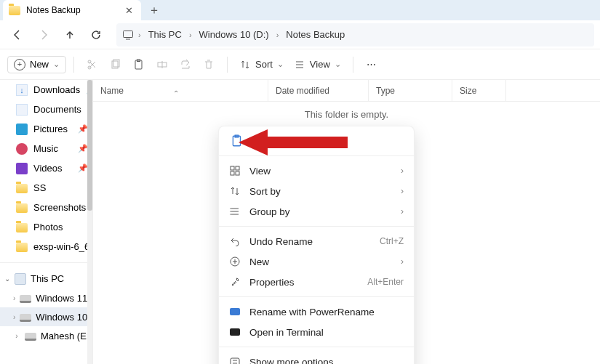 Image resolution: width=600 pixels, height=364 pixels. What do you see at coordinates (318, 90) in the screenshot?
I see `col-date: Date modified` at bounding box center [318, 90].